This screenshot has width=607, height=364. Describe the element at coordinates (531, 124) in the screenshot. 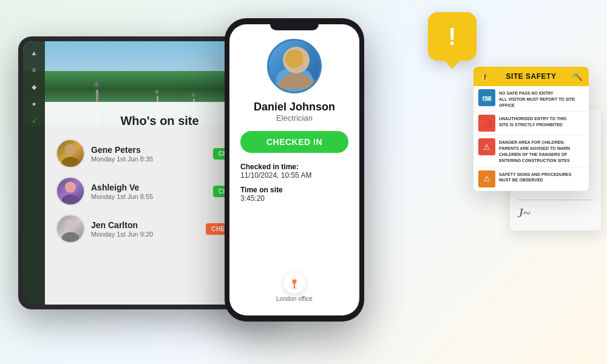

I see `safety-row-2: 🚫 UNAUTHORISED ENTRY TO THISSITE IS STRI…` at that location.